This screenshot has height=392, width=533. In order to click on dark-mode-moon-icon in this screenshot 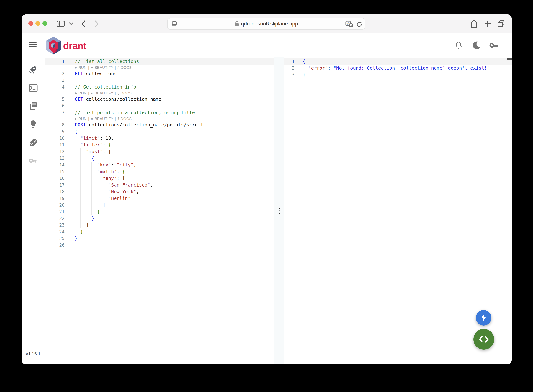, I will do `click(477, 45)`.